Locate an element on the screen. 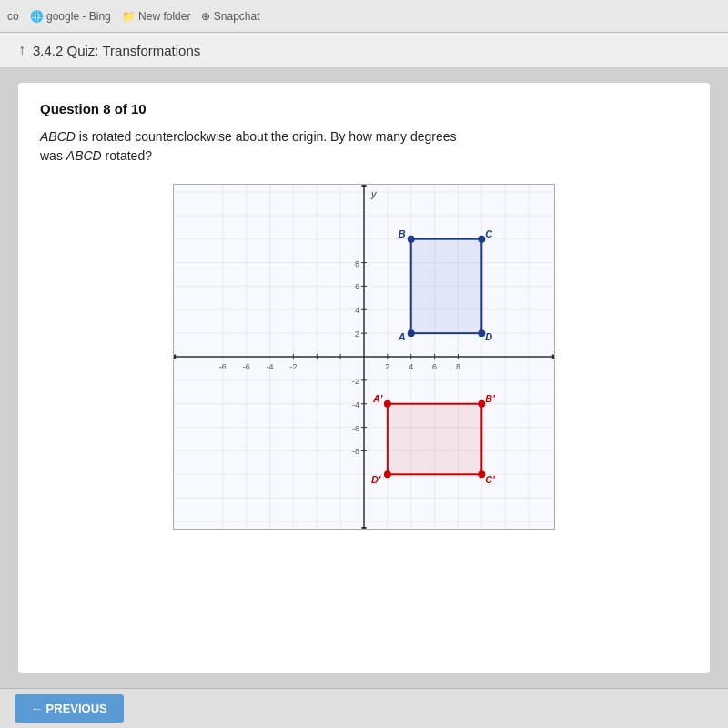 The height and width of the screenshot is (728, 728). vertex-D-prime is located at coordinates (388, 474).